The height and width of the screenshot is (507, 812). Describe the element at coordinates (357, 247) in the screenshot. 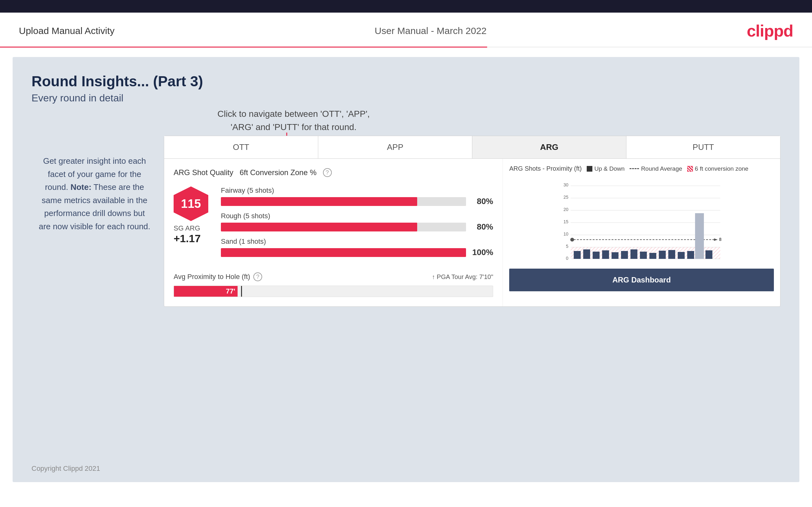

I see `bar-row-sand: Sand (1 shots) 100%` at that location.